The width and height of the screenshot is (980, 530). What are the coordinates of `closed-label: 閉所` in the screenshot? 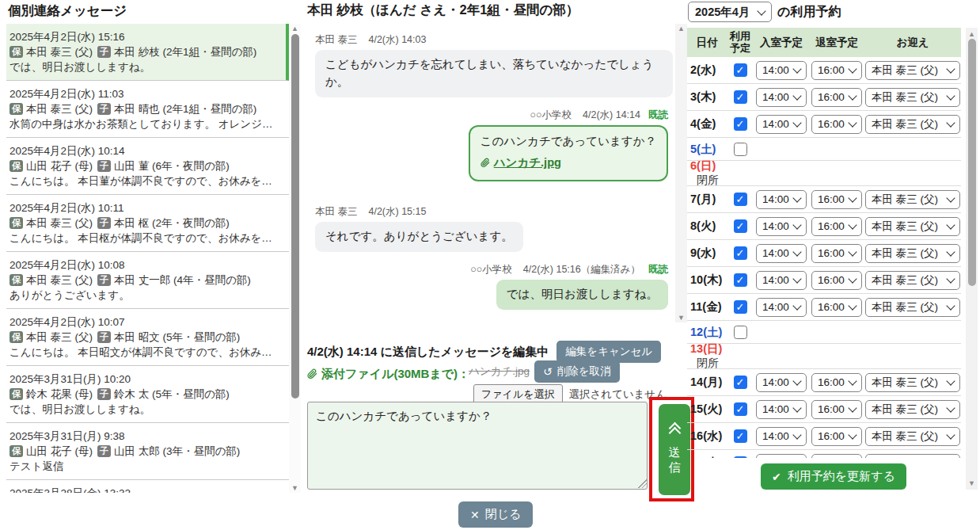 It's located at (708, 363).